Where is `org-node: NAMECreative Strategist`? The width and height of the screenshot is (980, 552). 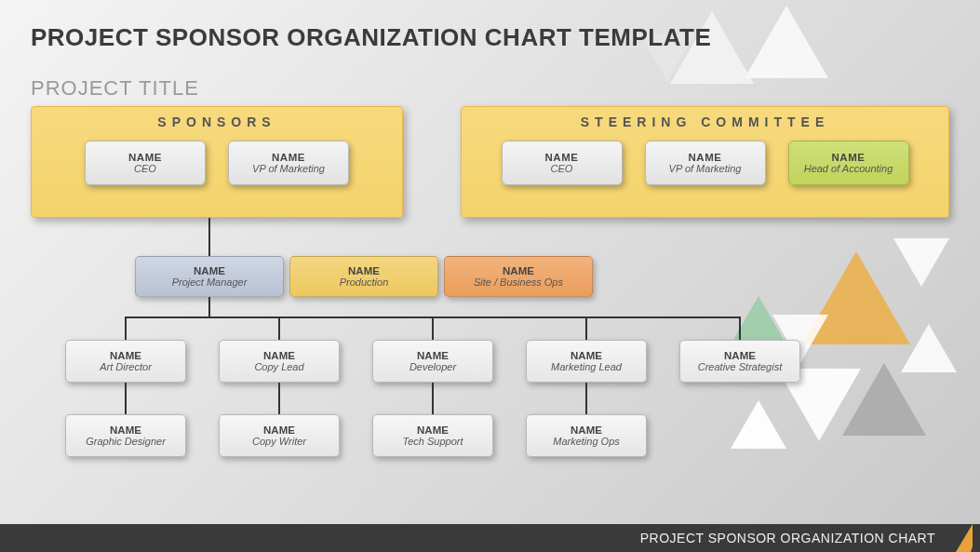 org-node: NAMECreative Strategist is located at coordinates (740, 361).